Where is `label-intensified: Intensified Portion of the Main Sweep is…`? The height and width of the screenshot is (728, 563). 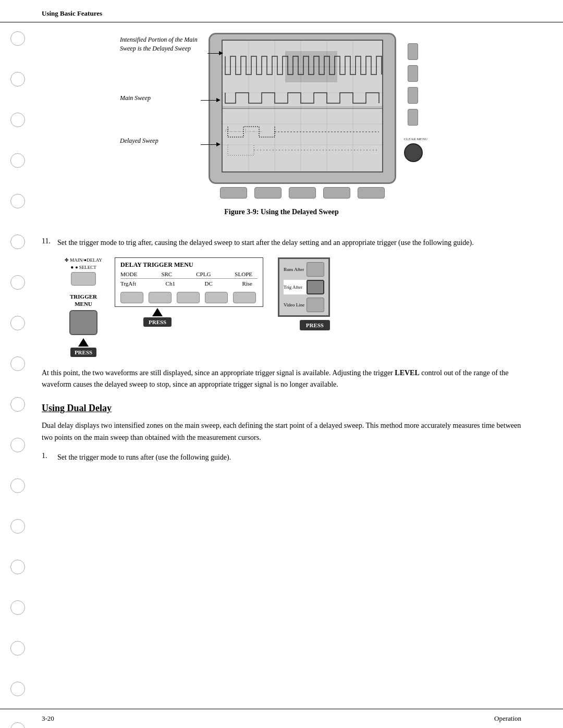 label-intensified: Intensified Portion of the Main Sweep is… is located at coordinates (161, 44).